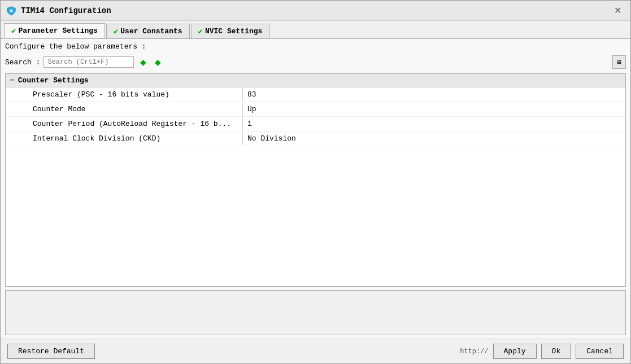  What do you see at coordinates (201, 32) in the screenshot?
I see `check-icon-nvic: ✔` at bounding box center [201, 32].